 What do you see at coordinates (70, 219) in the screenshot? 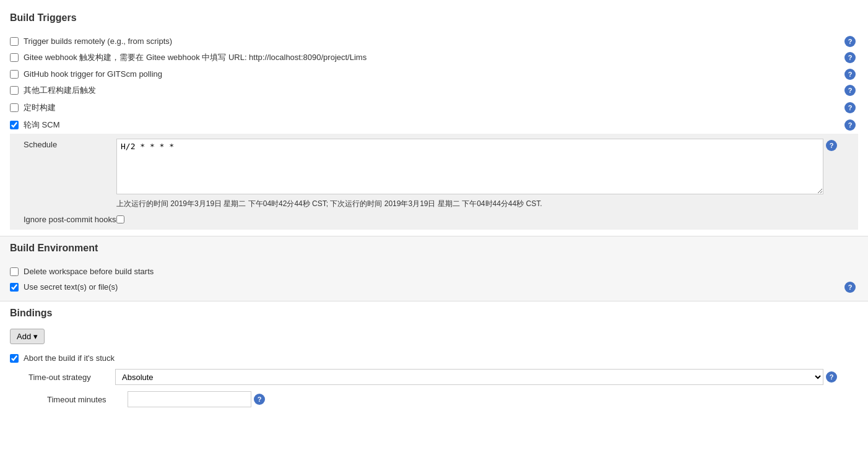
I see `ignore-hooks-label: Ignore post-commit hooks` at bounding box center [70, 219].